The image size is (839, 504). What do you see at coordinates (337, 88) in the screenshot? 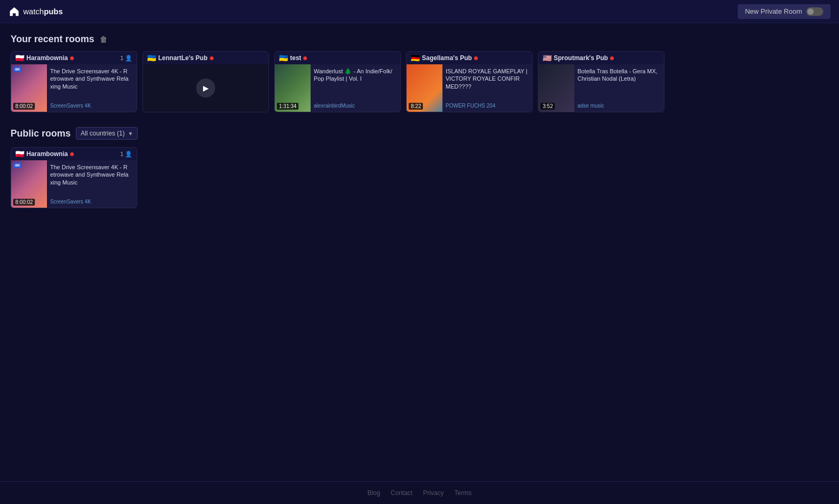
I see `room-thumbnail: 1:31:34Wanderlust 🌲 - An Indie/Folk/ Pop…` at bounding box center [337, 88].